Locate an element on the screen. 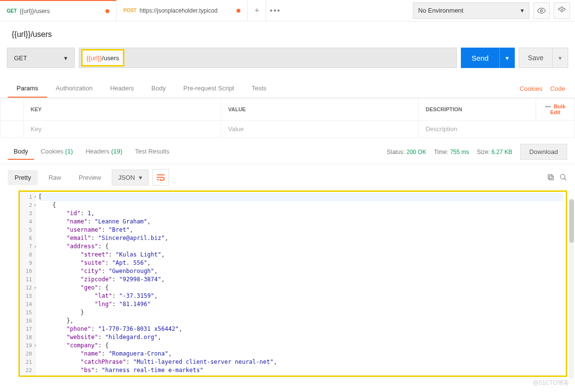 The height and width of the screenshot is (392, 575). scrollbar is located at coordinates (572, 289).